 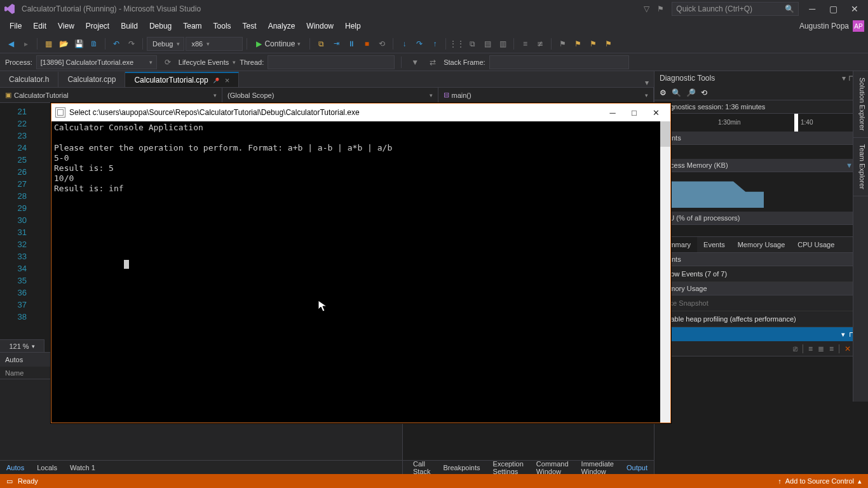 I want to click on bookmark-folder-icon: ⚑, so click(x=578, y=44).